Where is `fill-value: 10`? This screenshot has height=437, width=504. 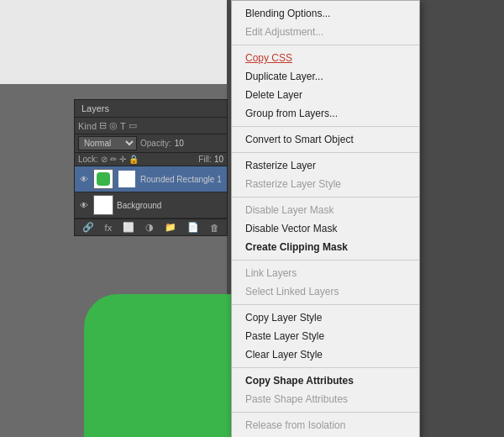 fill-value: 10 is located at coordinates (218, 160).